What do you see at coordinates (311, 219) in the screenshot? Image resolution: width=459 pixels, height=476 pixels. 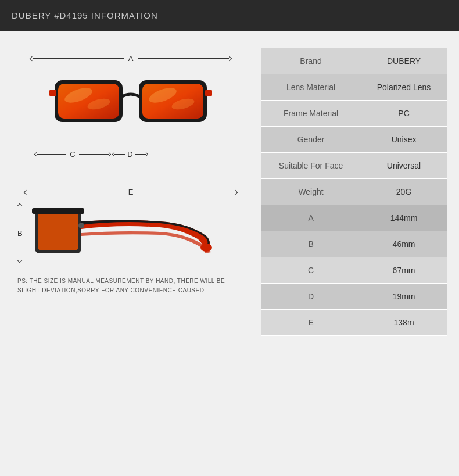 I see `spec-label: A` at bounding box center [311, 219].